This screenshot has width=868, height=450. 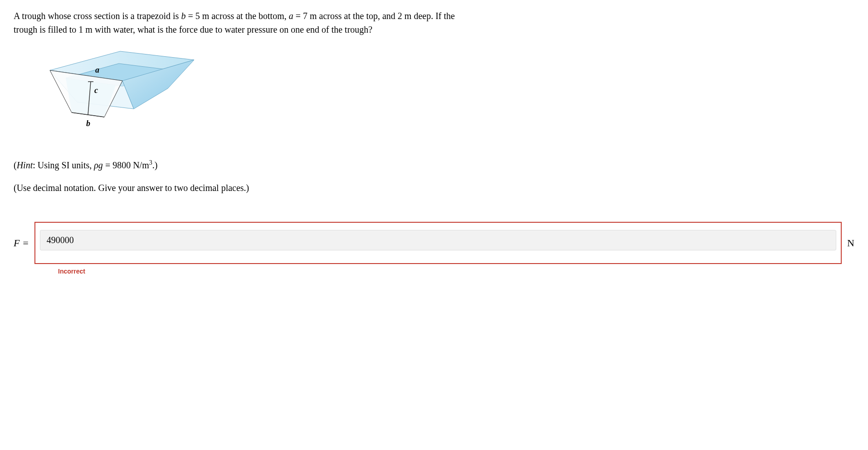 I want to click on hint-text: (Hint: Using SI units, ρg = 9800 N/m3.), so click(x=434, y=165).